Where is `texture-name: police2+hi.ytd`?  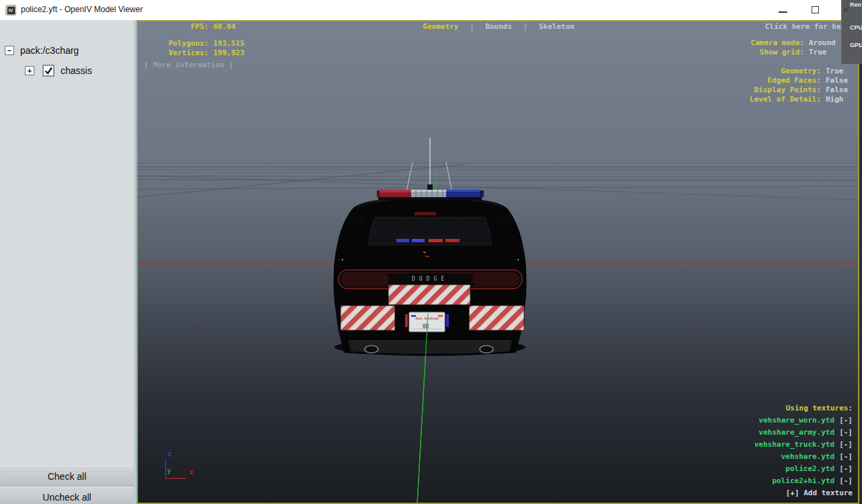
texture-name: police2+hi.ytd is located at coordinates (803, 480).